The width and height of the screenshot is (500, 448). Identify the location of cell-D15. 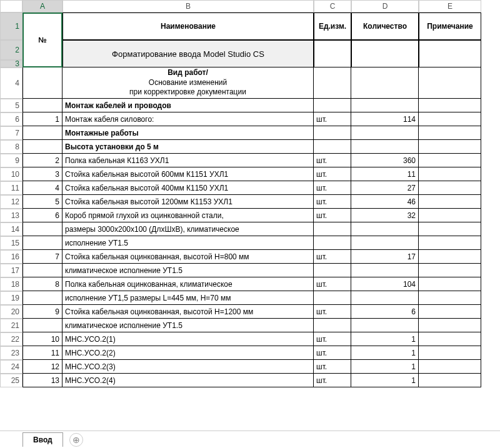
(385, 243).